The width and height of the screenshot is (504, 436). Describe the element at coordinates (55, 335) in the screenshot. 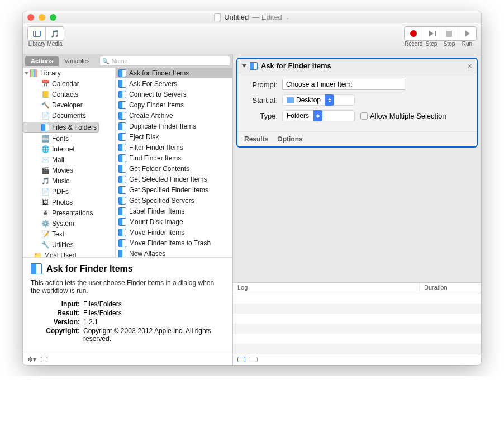

I see `copyright-label: Copyright:` at that location.